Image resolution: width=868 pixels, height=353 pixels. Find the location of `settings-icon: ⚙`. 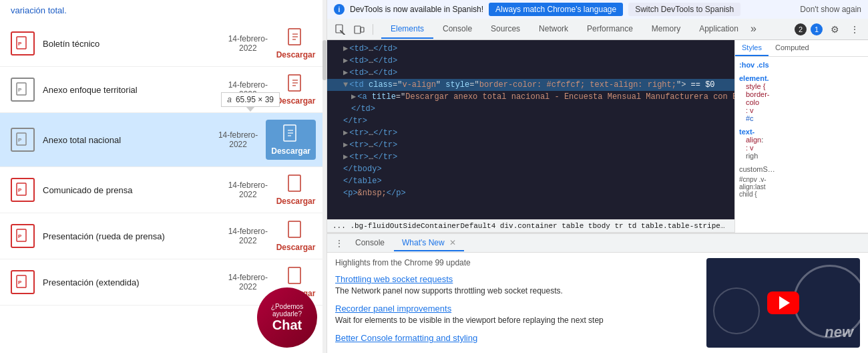

settings-icon: ⚙ is located at coordinates (835, 29).